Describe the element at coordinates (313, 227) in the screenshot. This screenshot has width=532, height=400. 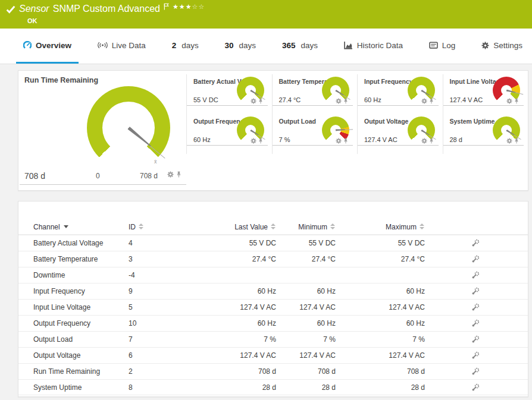
I see `column-header-label: Minimum` at that location.